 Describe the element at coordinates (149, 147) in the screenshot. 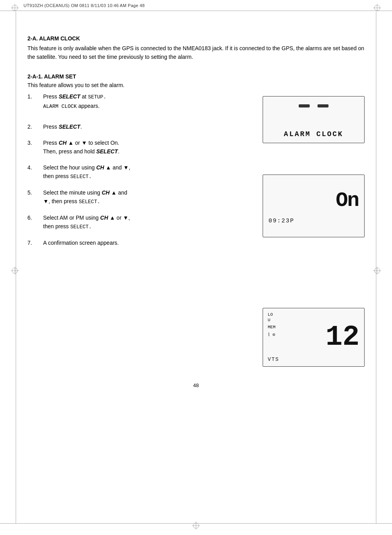

I see `step-3-text: Press CH ▲ or ▼ to select On. Then, pres…` at that location.